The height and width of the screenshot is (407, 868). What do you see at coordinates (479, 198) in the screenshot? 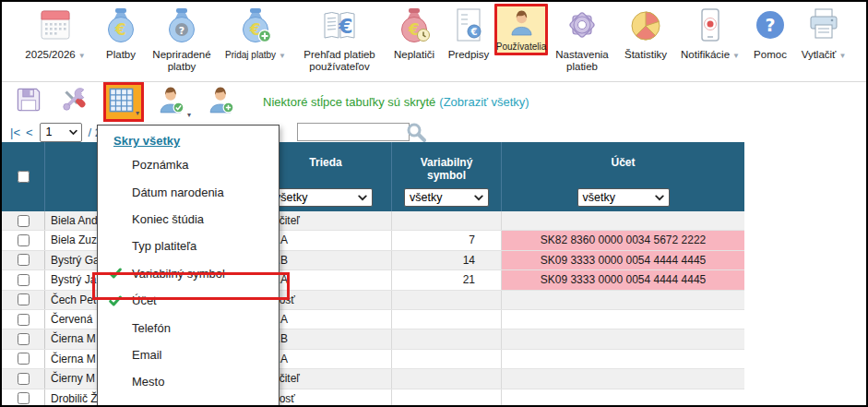
I see `chevron-down-icon` at bounding box center [479, 198].